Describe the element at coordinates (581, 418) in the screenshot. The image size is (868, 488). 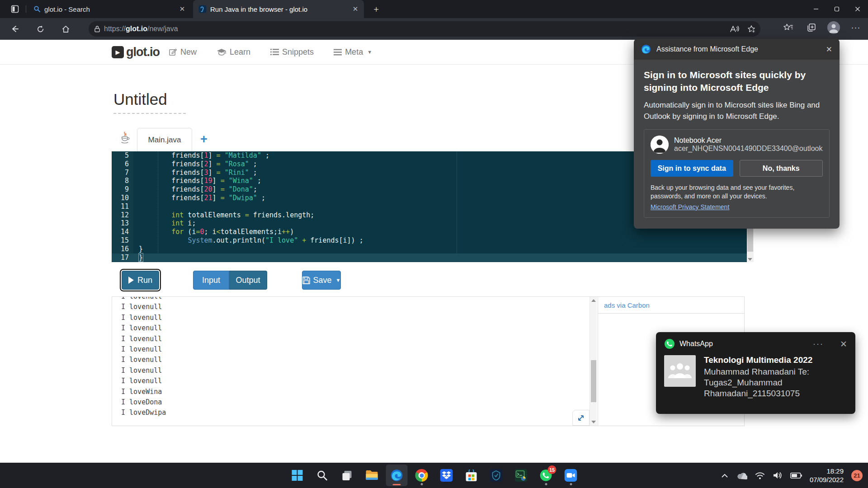
I see `expand-output-button` at that location.